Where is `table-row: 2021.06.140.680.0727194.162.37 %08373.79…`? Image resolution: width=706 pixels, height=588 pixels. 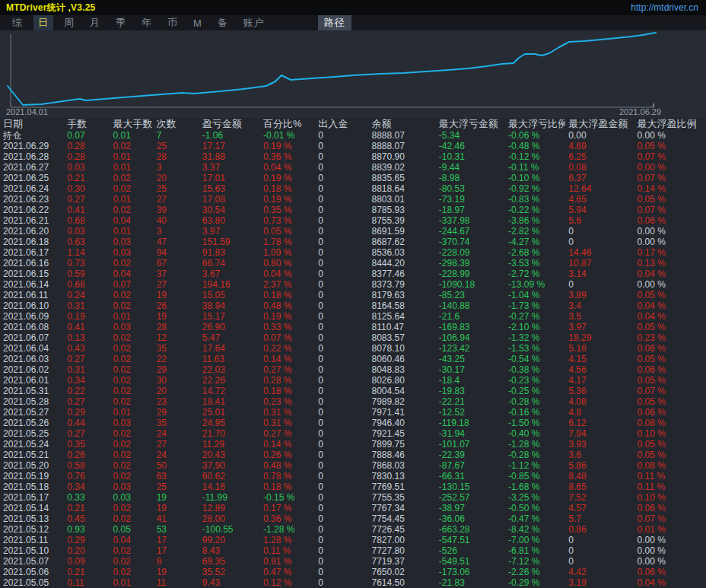
table-row: 2021.06.140.680.0727194.162.37 %08373.79… is located at coordinates (353, 284).